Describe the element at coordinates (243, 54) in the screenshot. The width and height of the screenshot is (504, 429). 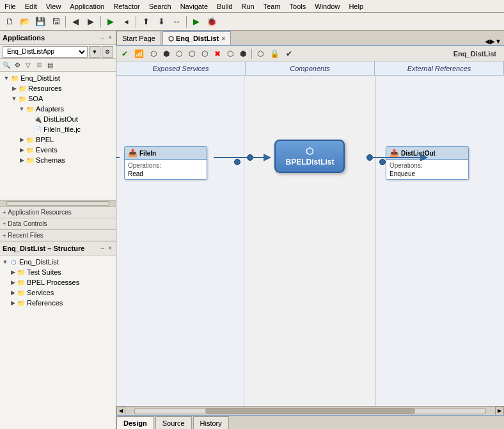
I see `ed-btn10: ⬢` at that location.